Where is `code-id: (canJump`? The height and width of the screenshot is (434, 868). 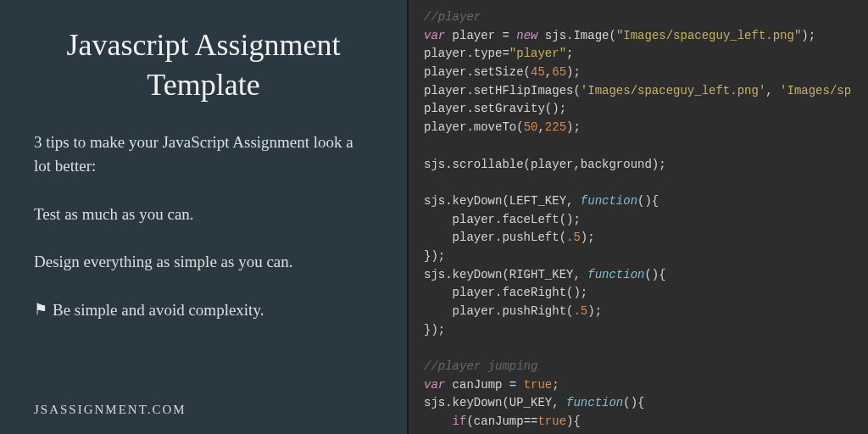
code-id: (canJump is located at coordinates (495, 421).